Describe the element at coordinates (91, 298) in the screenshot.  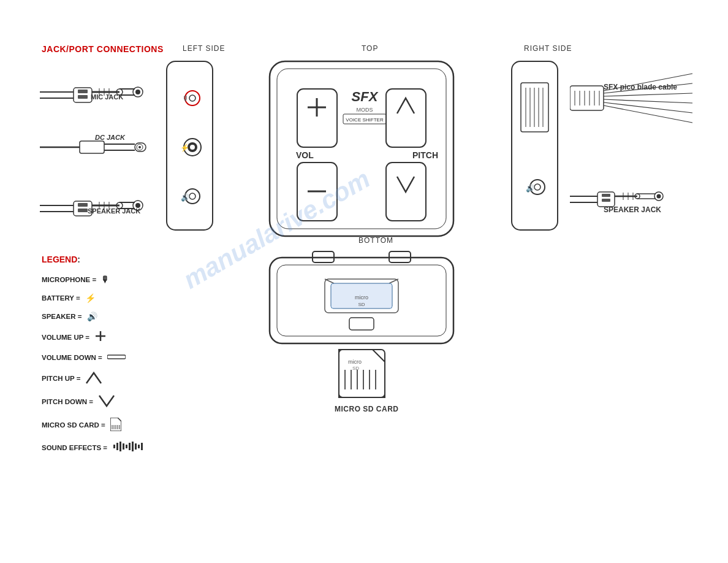
I see `battery-icon: ⚡` at that location.